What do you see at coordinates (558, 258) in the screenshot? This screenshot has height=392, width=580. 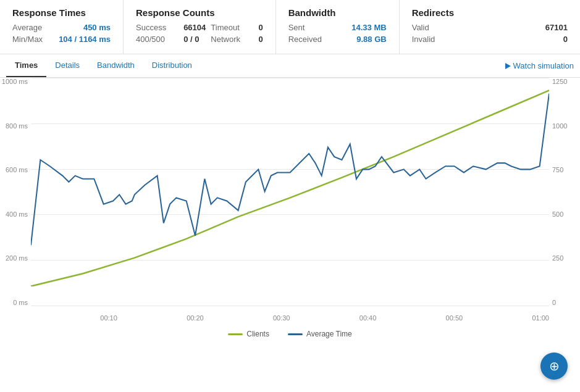 I see `y-right-250: 250` at bounding box center [558, 258].